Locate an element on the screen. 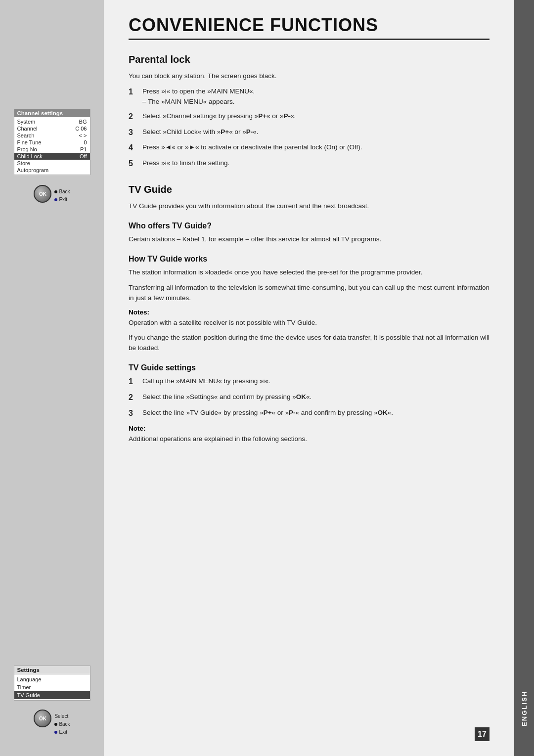 The image size is (534, 756). settings-row-language: Language is located at coordinates (52, 679).